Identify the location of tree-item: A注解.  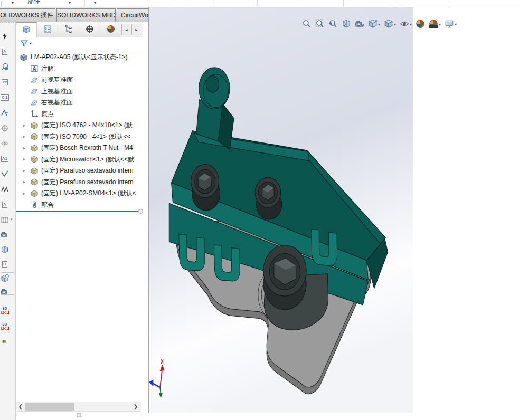
(79, 69).